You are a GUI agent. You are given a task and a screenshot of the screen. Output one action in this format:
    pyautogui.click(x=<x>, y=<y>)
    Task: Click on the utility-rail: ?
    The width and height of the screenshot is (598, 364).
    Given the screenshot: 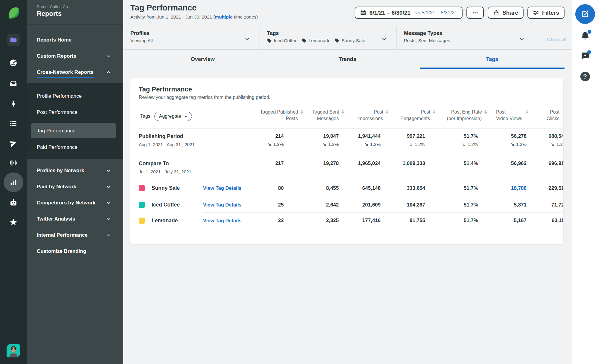 What is the action you would take?
    pyautogui.click(x=585, y=182)
    